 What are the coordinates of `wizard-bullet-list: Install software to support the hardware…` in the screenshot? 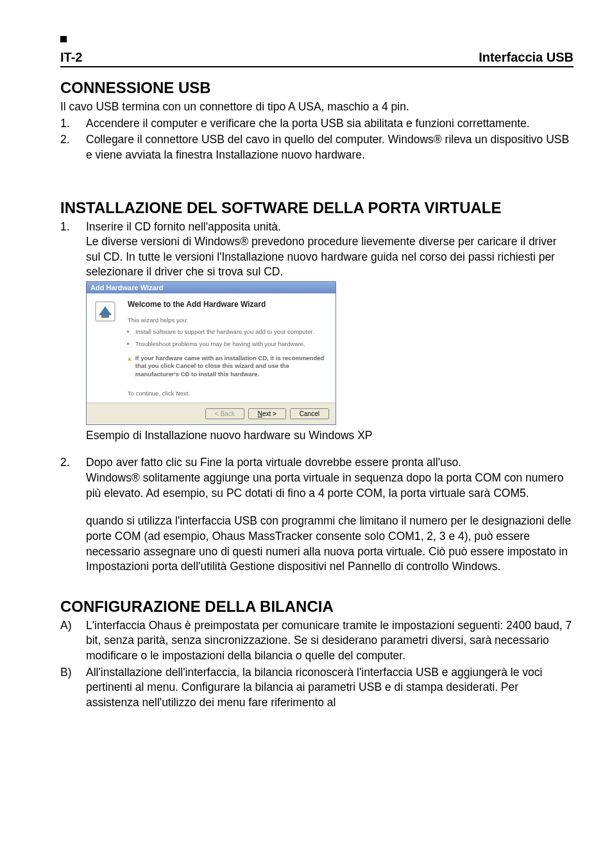 It's located at (228, 338).